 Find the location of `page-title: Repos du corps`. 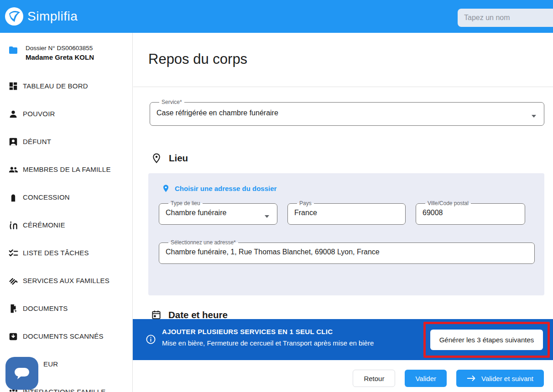

page-title: Repos du corps is located at coordinates (198, 59).